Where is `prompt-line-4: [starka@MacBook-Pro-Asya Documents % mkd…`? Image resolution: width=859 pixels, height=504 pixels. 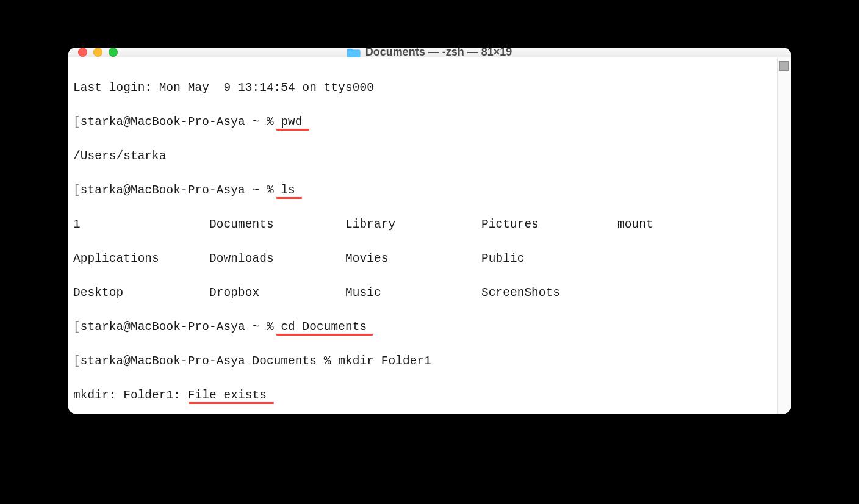
prompt-line-4: [starka@MacBook-Pro-Asya Documents % mkd… is located at coordinates (423, 361).